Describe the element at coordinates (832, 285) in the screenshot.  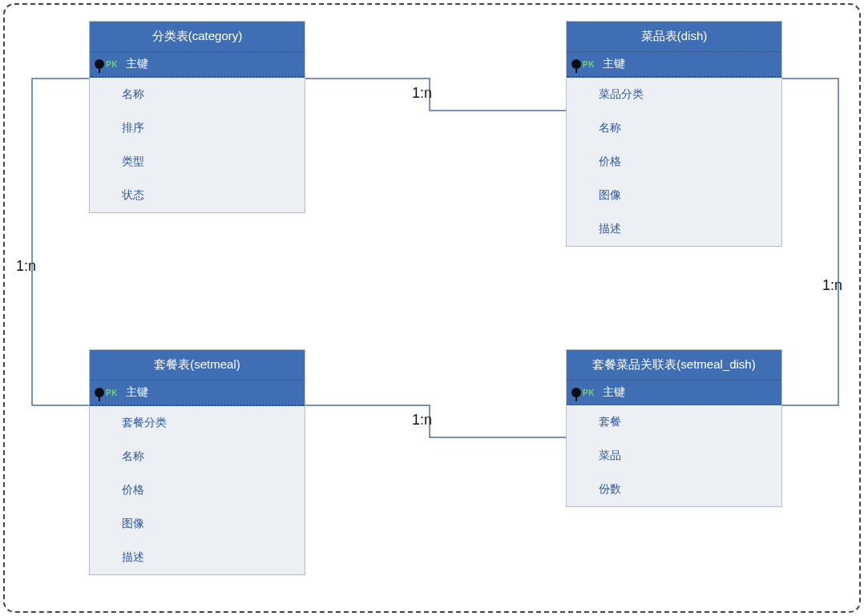
I see `rel-label-right: 1:n` at that location.